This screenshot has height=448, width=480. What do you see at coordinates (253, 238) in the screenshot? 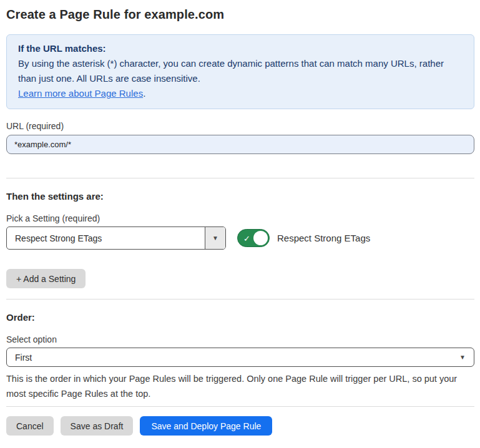
I see `respect-strong-etags-toggle: ✓` at bounding box center [253, 238].